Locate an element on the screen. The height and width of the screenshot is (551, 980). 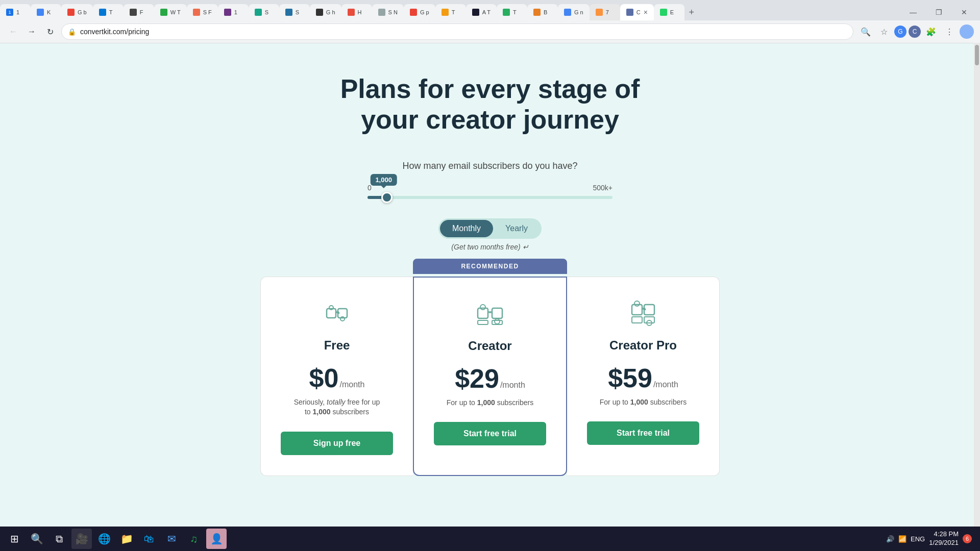
browser-tab-inactive: 11 is located at coordinates (15, 12).